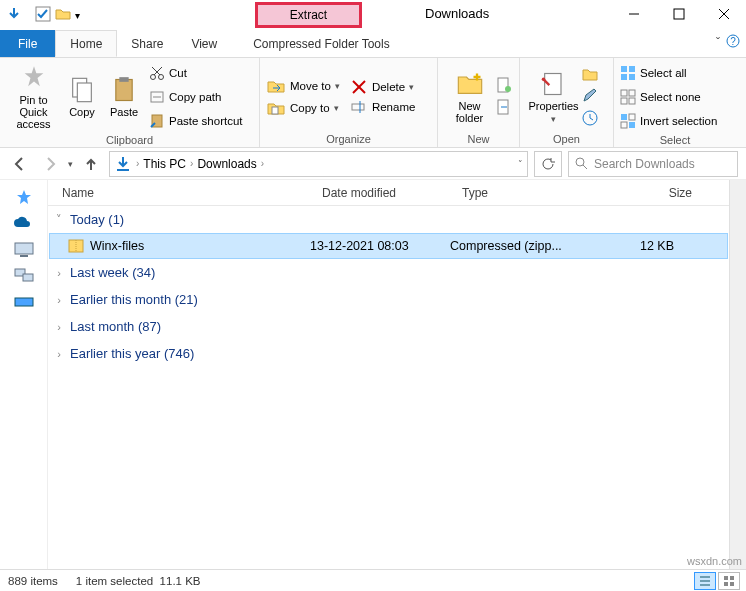  Describe the element at coordinates (718, 43) in the screenshot. I see `collapse-ribbon-icon: ˇ` at that location.